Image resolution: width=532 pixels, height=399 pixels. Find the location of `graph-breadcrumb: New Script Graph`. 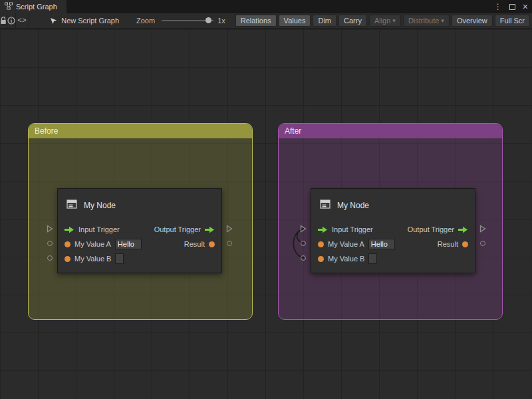

graph-breadcrumb: New Script Graph is located at coordinates (84, 21).